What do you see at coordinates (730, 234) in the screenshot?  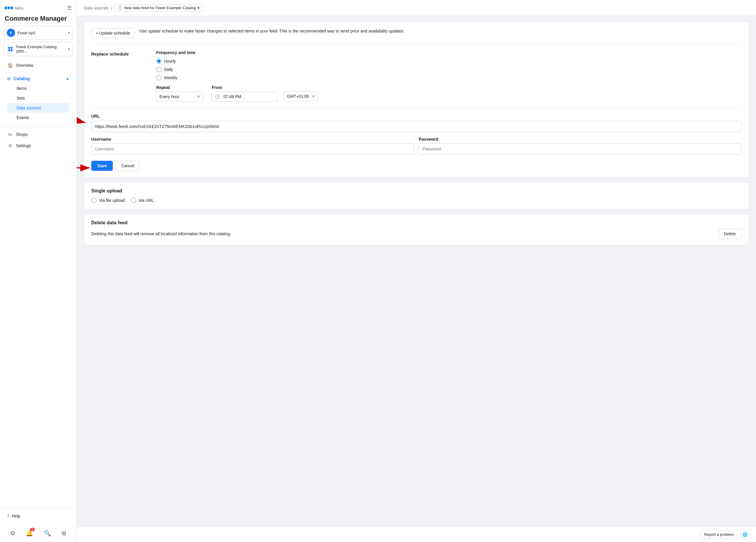 I see `delete-button: Delete` at bounding box center [730, 234].